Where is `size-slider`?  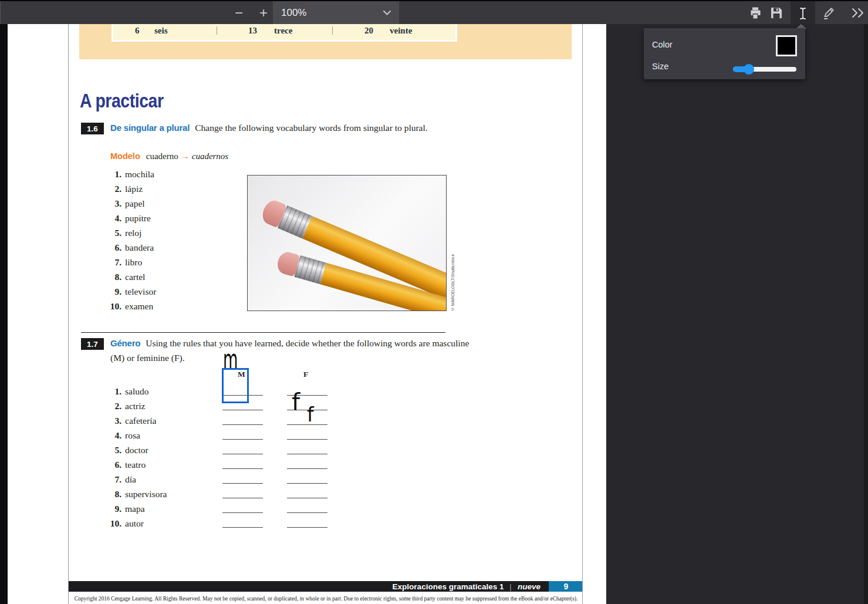
size-slider is located at coordinates (765, 69).